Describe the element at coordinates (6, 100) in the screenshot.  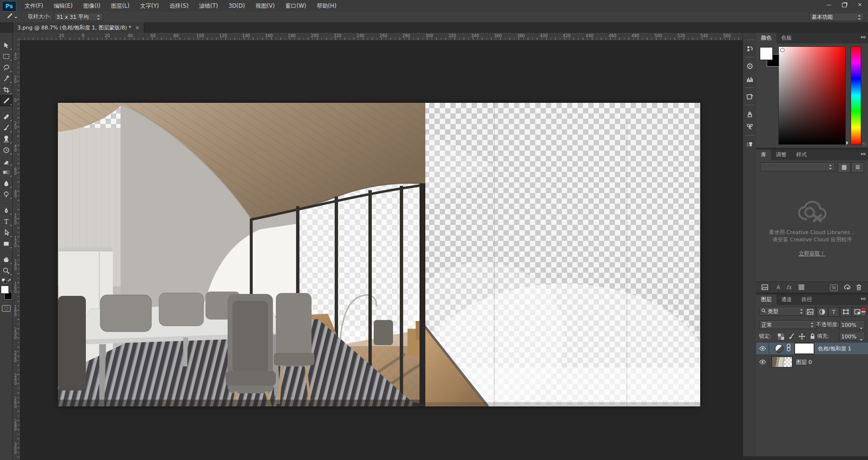
I see `eyedropper-tool` at that location.